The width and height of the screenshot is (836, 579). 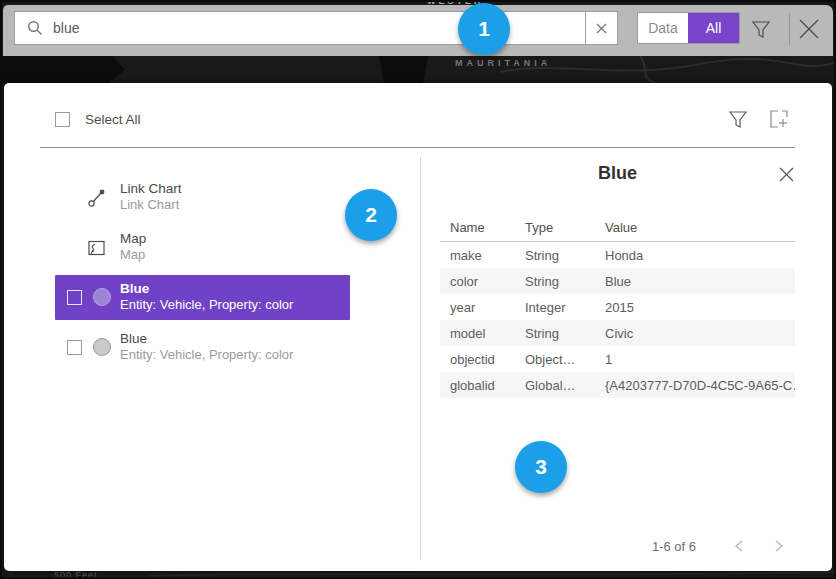 What do you see at coordinates (565, 307) in the screenshot?
I see `attr-type: Integer` at bounding box center [565, 307].